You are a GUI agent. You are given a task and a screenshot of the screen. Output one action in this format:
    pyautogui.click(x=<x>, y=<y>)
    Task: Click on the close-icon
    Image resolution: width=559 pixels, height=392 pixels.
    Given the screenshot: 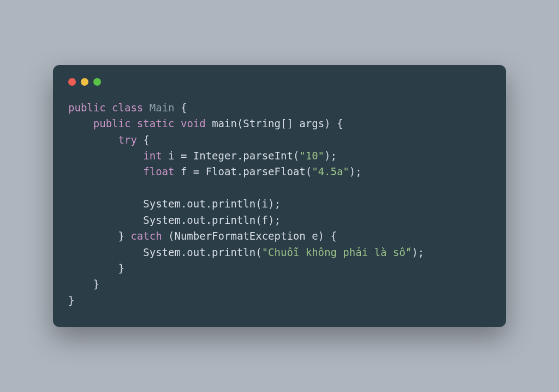 What is the action you would take?
    pyautogui.click(x=72, y=82)
    